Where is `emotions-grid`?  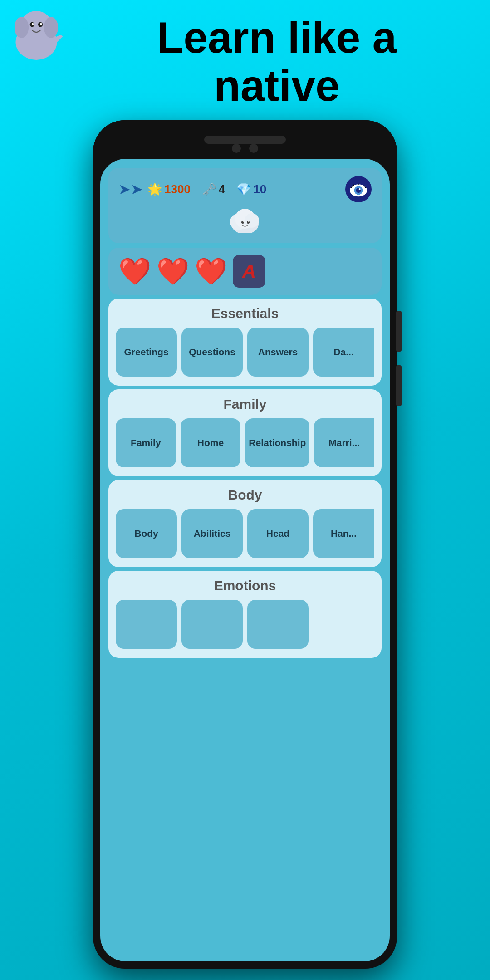 emotions-grid is located at coordinates (245, 624).